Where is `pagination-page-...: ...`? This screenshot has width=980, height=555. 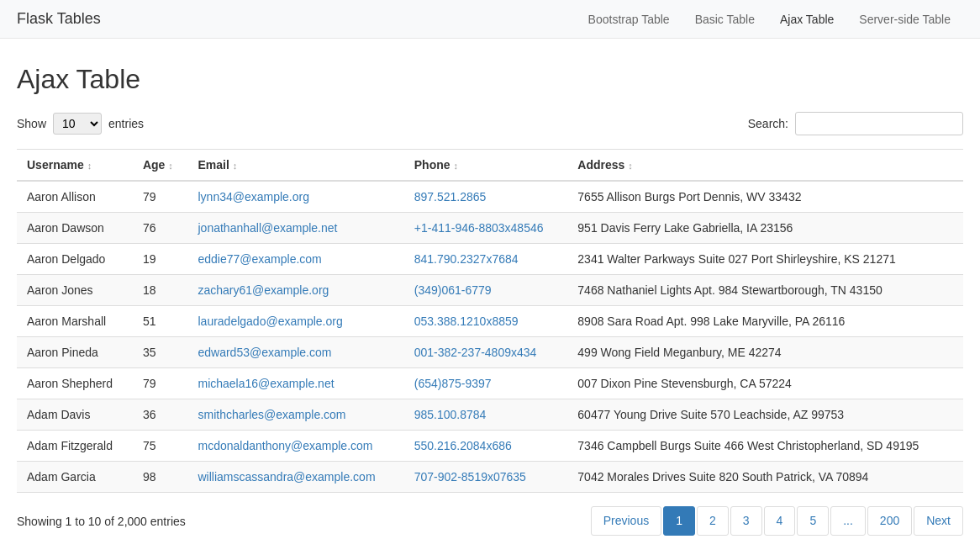 pagination-page-...: ... is located at coordinates (848, 521).